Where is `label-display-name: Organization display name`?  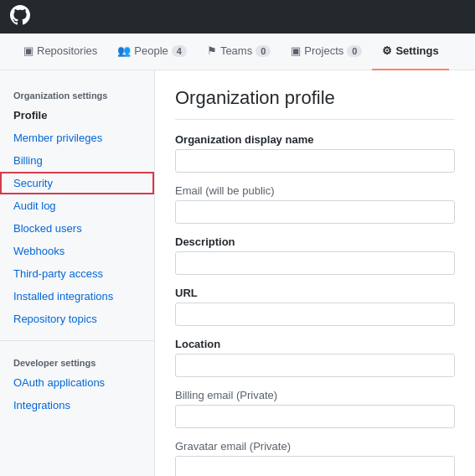
label-display-name: Organization display name is located at coordinates (315, 139).